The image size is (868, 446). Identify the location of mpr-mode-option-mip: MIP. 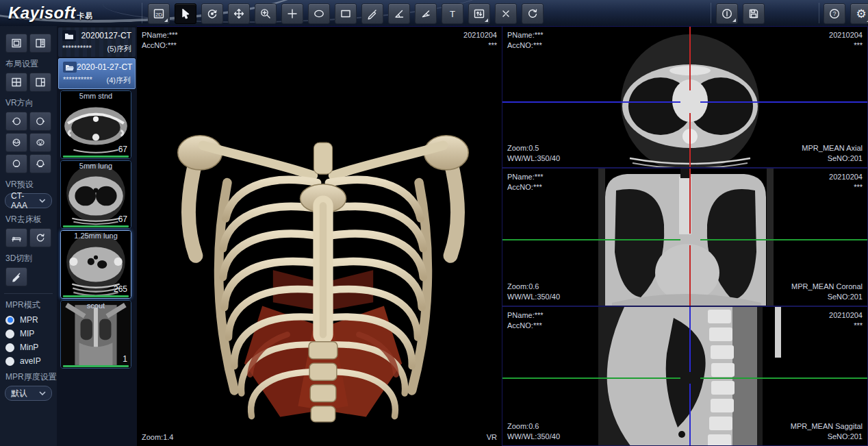
(29, 334).